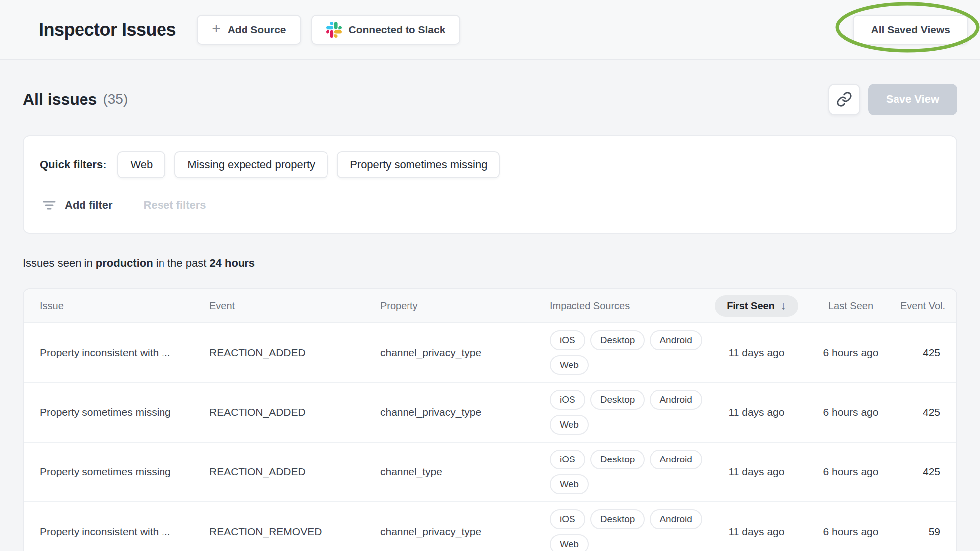 The width and height of the screenshot is (980, 551). What do you see at coordinates (920, 532) in the screenshot?
I see `event-vol-cell: 59` at bounding box center [920, 532].